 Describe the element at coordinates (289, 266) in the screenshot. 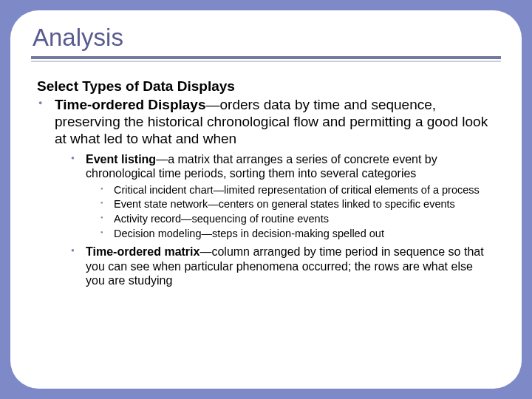

I see `list-item: Time-ordered matrix—column arranged by t…` at that location.